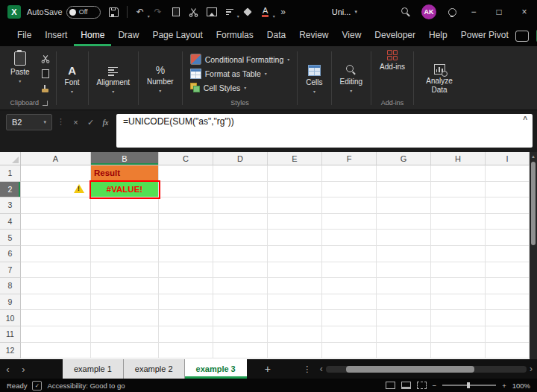  What do you see at coordinates (56, 254) in the screenshot?
I see `cell-A6` at bounding box center [56, 254].